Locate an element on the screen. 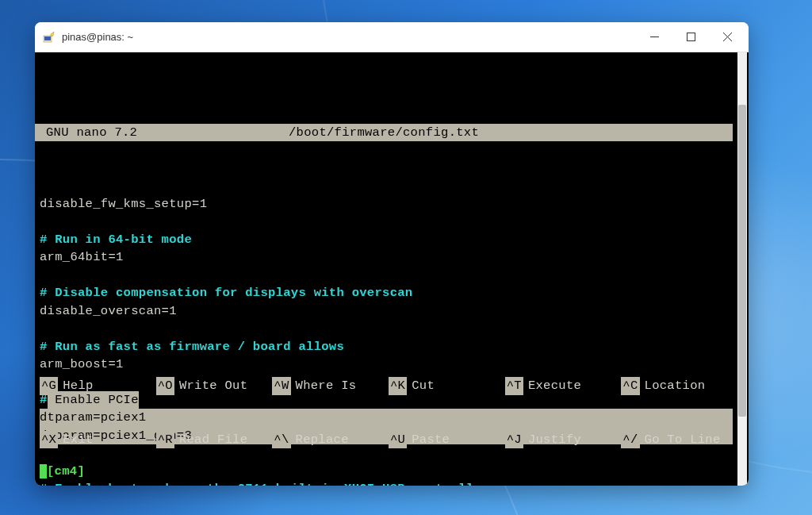 The image size is (812, 515). shortcut-exit: ^XExit is located at coordinates (98, 440).